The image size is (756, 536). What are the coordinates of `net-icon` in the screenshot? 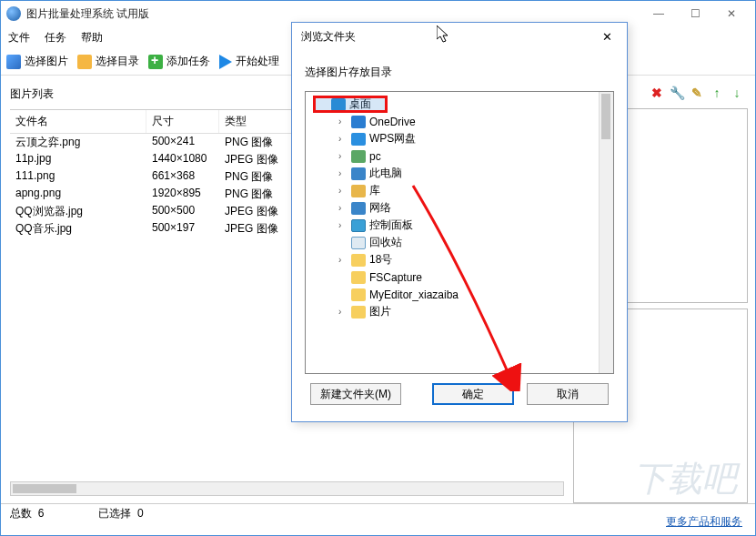 It's located at (358, 208).